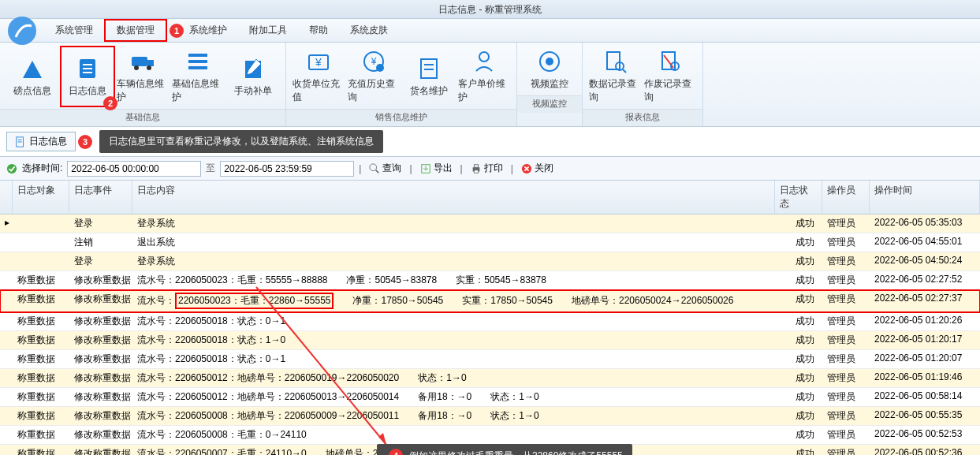  I want to click on table-row: 称重数据修改称重数据流水号：2206050012：地磅单号：2206050013…, so click(490, 397).